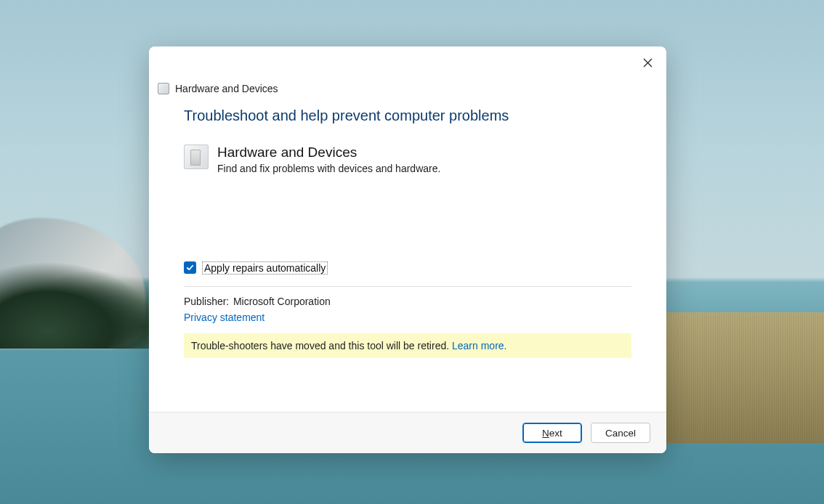 The image size is (824, 504). What do you see at coordinates (196, 157) in the screenshot?
I see `hardware-devices-icon` at bounding box center [196, 157].